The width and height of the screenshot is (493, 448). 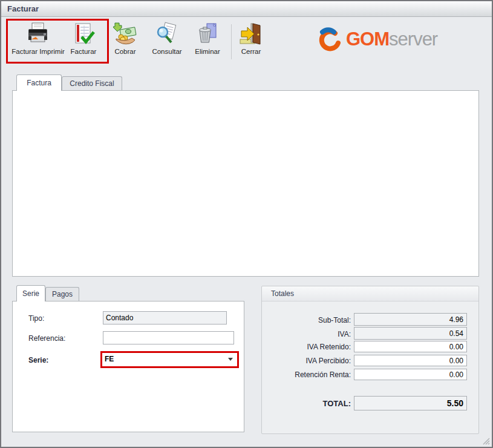 I want to click on iva-retenido-label: IVA Retenido:, so click(x=305, y=347).